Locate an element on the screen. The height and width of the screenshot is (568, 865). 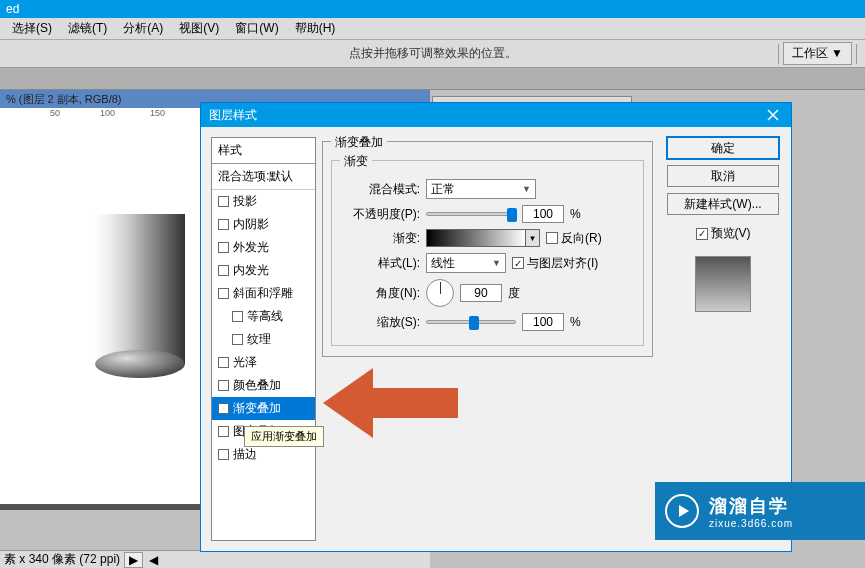
app-title: ed is located at coordinates (12, 9).